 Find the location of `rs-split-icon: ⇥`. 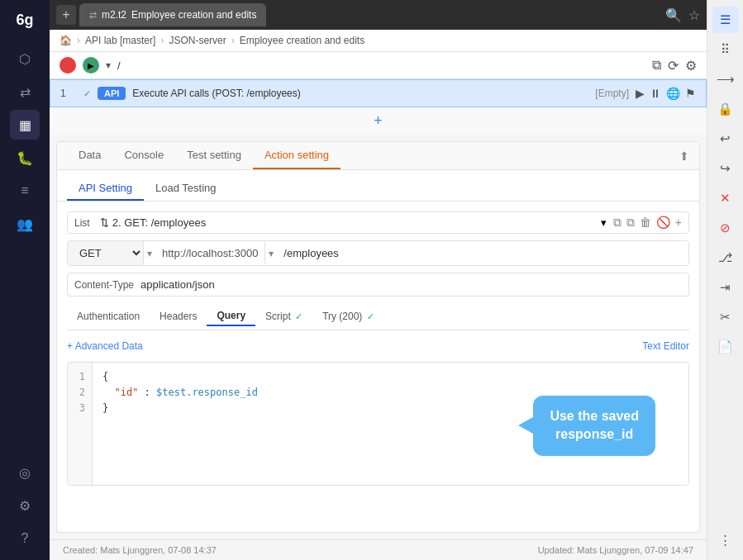

rs-split-icon: ⇥ is located at coordinates (726, 287).